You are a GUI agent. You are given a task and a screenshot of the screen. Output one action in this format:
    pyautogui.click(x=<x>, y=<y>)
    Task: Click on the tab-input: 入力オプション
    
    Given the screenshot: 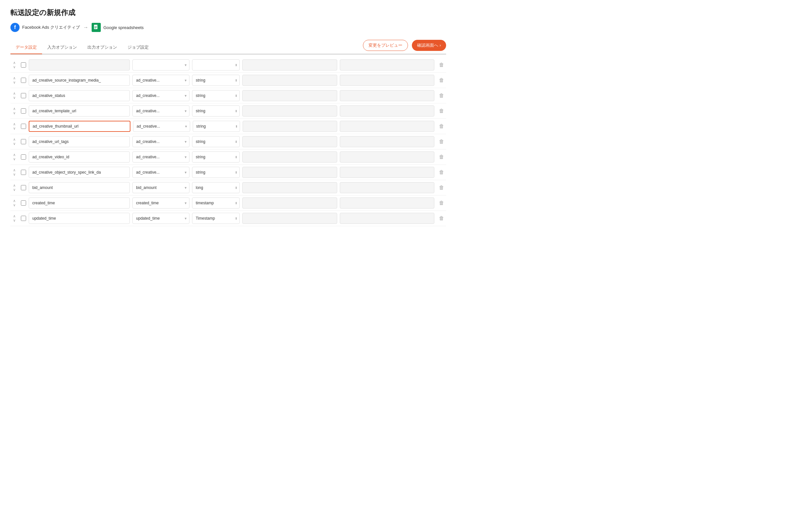 What is the action you would take?
    pyautogui.click(x=62, y=47)
    